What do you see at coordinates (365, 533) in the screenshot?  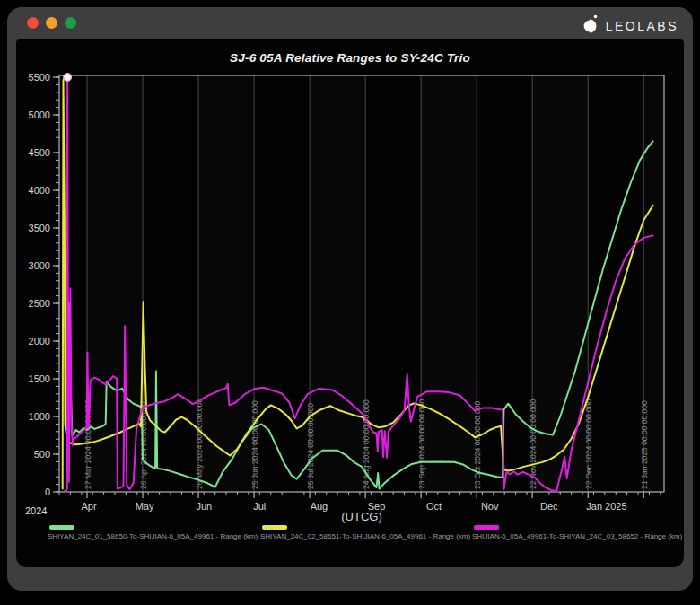 I see `legend-item-yellow: SHIYAN_24C_02_58651-To-SHIJIAN-6_05A_499…` at bounding box center [365, 533].